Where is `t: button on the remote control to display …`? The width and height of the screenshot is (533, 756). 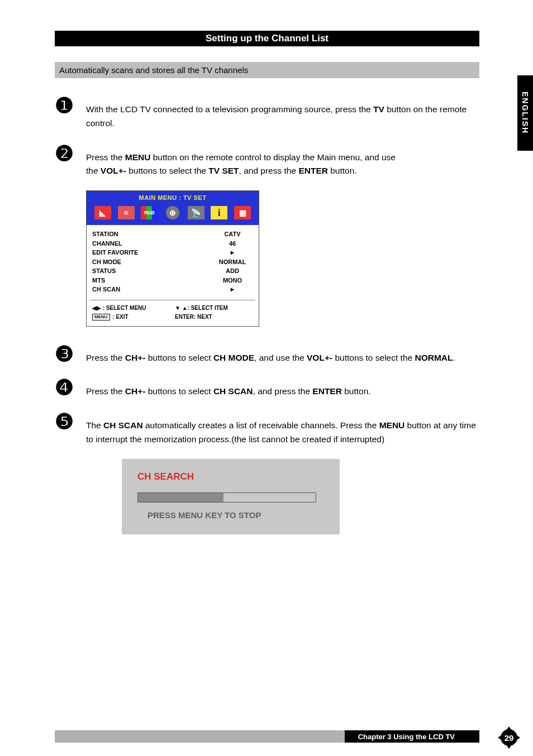 t: button on the remote control to display … is located at coordinates (273, 157).